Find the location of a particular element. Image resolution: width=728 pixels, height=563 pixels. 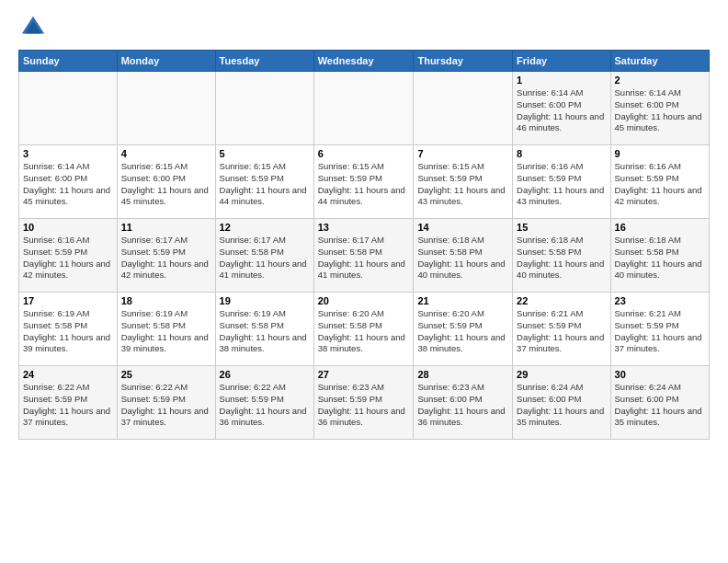

calendar-cell: 27Sunrise: 6:23 AM Sunset: 5:59 PM Dayli… is located at coordinates (364, 403).